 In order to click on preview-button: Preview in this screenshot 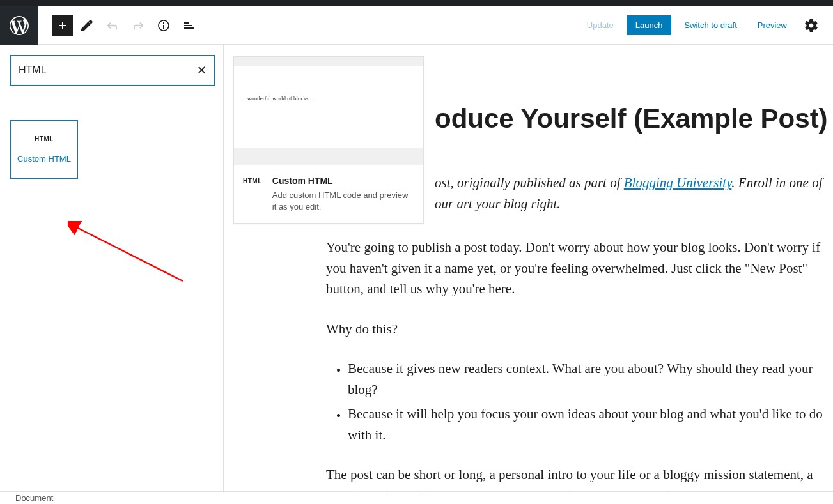, I will do `click(772, 26)`.